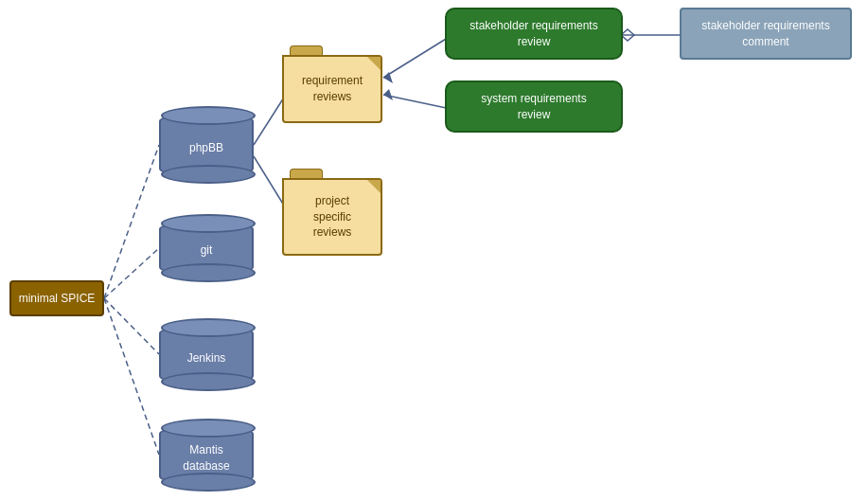 Image resolution: width=868 pixels, height=501 pixels. I want to click on jenkins-label: Jenkins, so click(206, 358).